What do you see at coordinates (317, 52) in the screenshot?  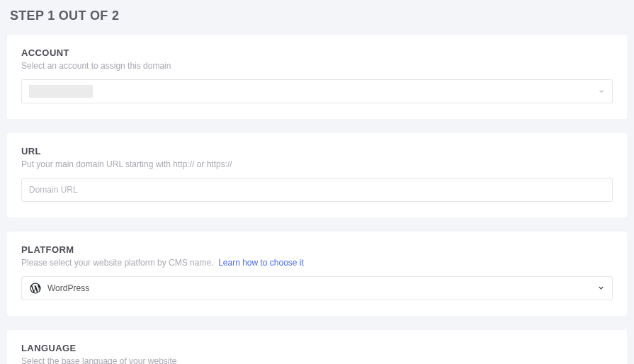 I see `account-label: ACCOUNT` at bounding box center [317, 52].